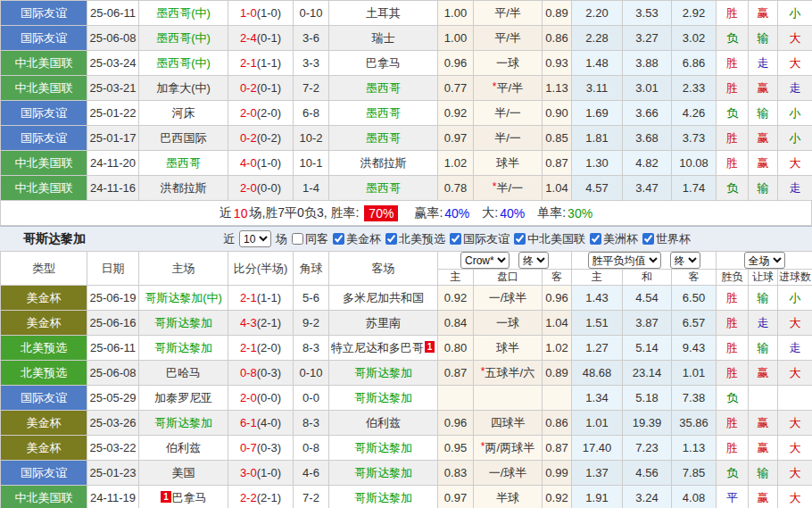 The height and width of the screenshot is (508, 812). What do you see at coordinates (261, 13) in the screenshot?
I see `score-cell: 1-0(1-0)` at bounding box center [261, 13].